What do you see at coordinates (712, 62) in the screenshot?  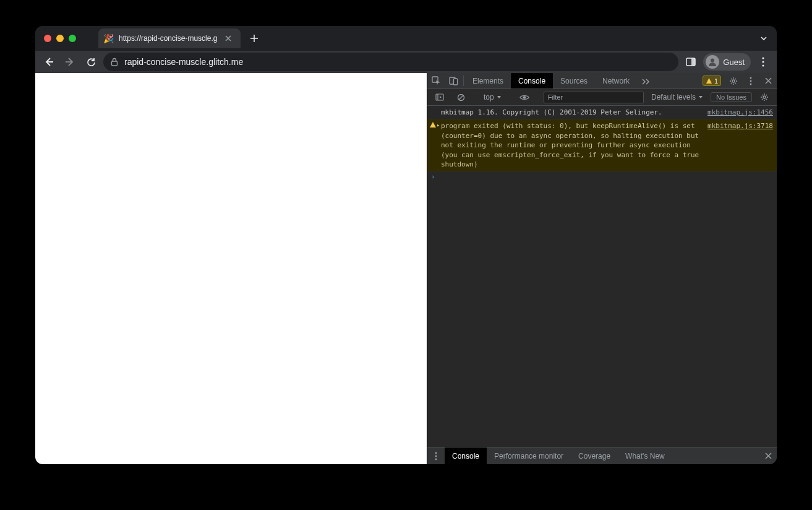 I see `avatar-icon` at bounding box center [712, 62].